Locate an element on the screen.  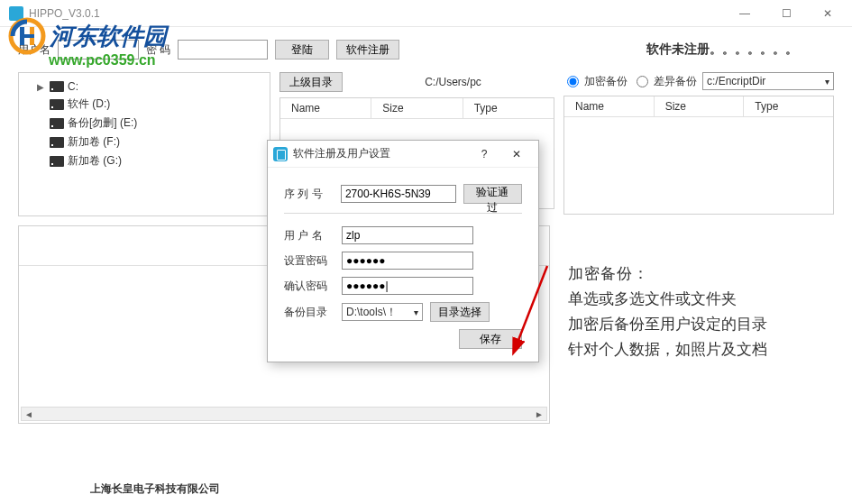
divider is located at coordinates (403, 213).